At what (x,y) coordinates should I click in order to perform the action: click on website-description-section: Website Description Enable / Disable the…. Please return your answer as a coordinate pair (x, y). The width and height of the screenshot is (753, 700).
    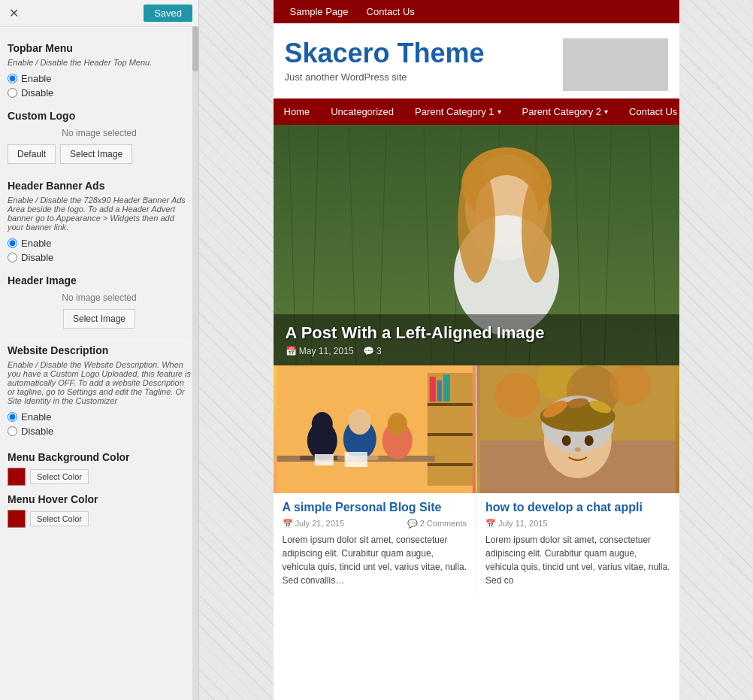
    Looking at the image, I should click on (99, 391).